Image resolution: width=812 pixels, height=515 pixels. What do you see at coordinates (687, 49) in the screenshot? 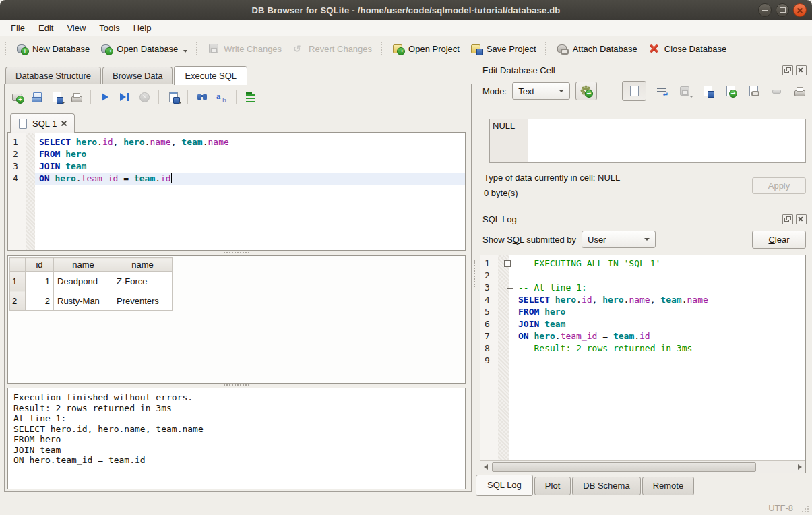
I see `close-database-button: Close Database` at bounding box center [687, 49].